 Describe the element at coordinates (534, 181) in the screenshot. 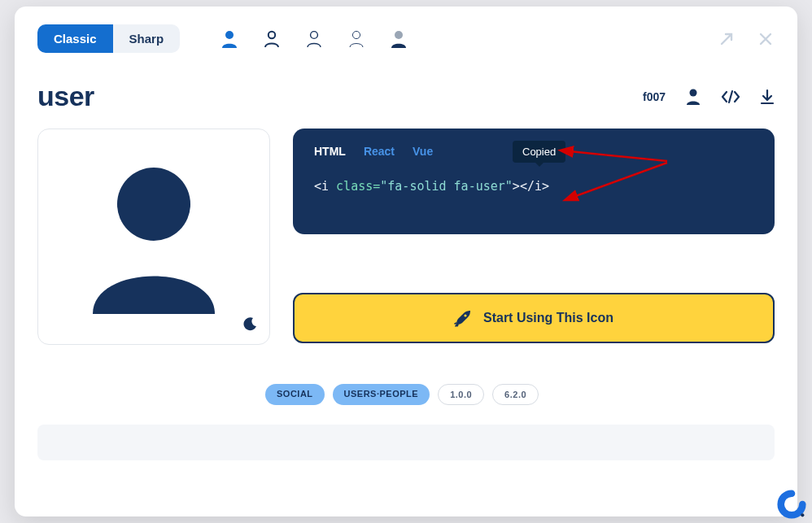

I see `code-panel: HTML React Vue <i class="fa-solid fa-use…` at that location.